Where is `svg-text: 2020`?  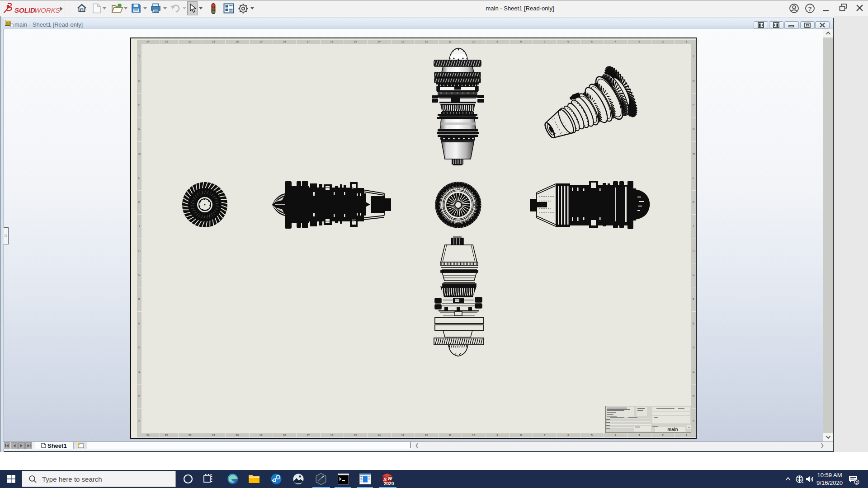 svg-text: 2020 is located at coordinates (389, 483).